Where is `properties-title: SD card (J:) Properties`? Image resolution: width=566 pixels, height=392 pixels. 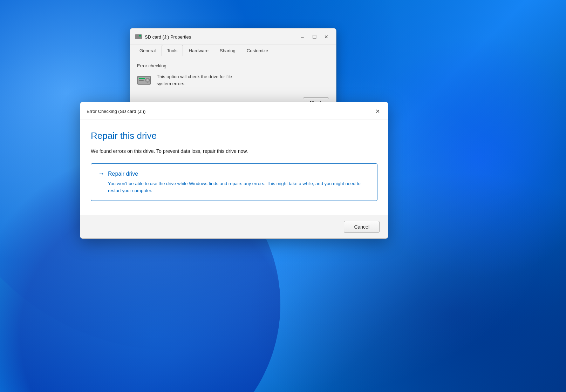 properties-title: SD card (J:) Properties is located at coordinates (168, 37).